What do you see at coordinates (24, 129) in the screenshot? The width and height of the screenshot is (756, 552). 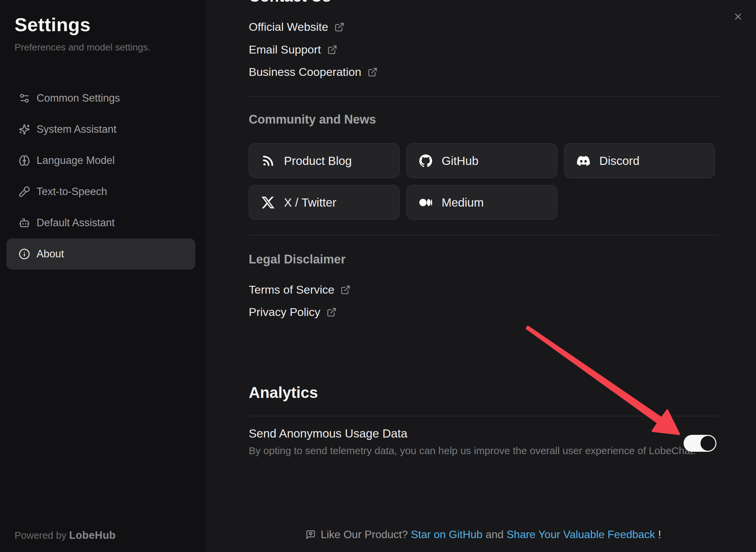 I see `sparkles-icon` at bounding box center [24, 129].